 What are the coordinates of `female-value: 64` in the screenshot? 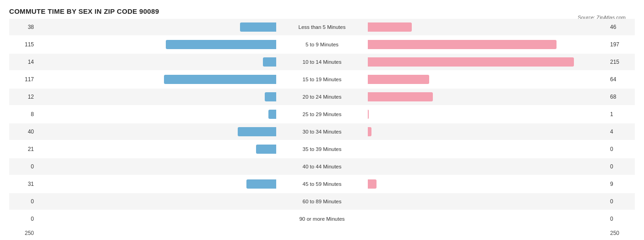 It's located at (621, 79).